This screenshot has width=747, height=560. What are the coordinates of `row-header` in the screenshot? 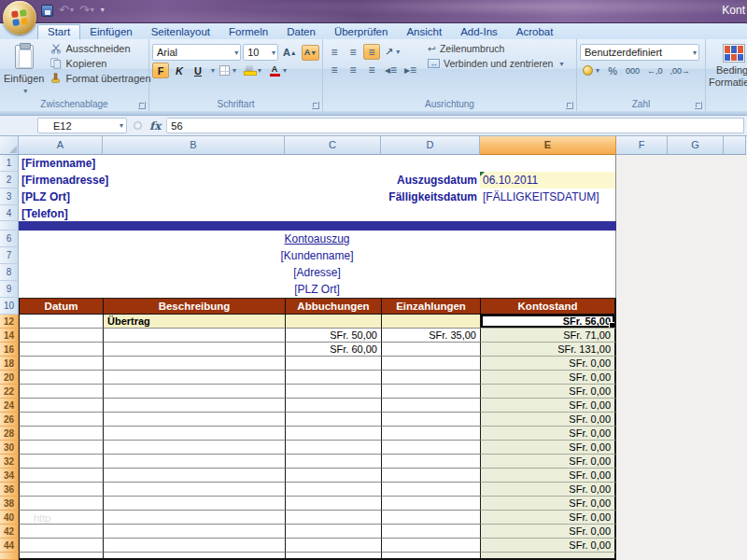 It's located at (9, 556).